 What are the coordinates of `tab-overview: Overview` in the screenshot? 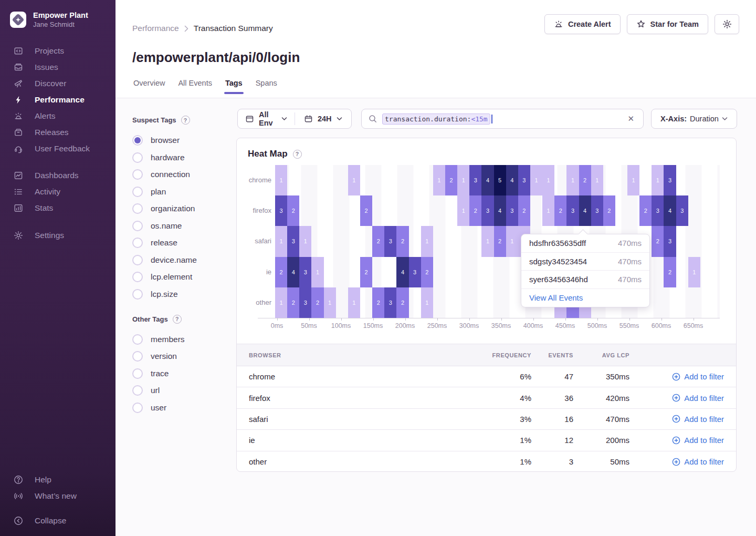 It's located at (149, 86).